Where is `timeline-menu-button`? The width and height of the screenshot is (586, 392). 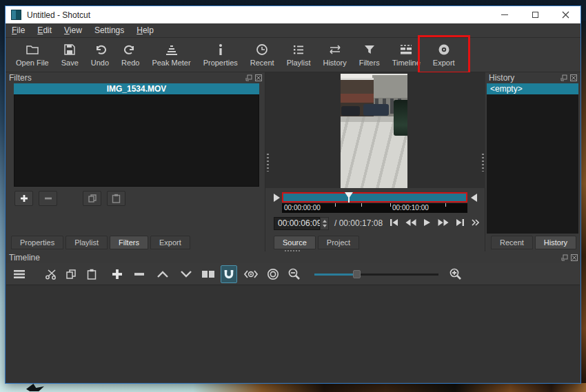
timeline-menu-button is located at coordinates (19, 274).